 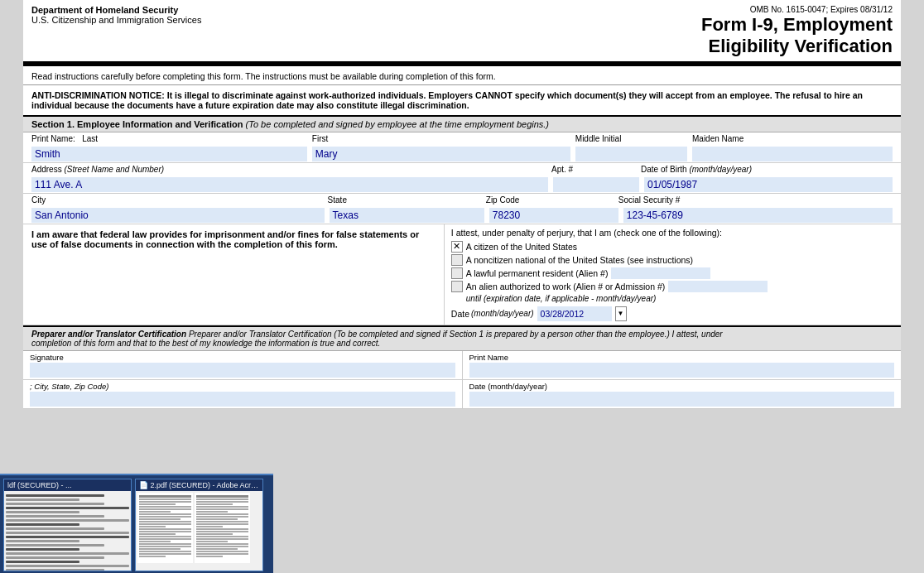 What do you see at coordinates (462, 366) in the screenshot?
I see `section2-fields: Signature Print Name` at bounding box center [462, 366].